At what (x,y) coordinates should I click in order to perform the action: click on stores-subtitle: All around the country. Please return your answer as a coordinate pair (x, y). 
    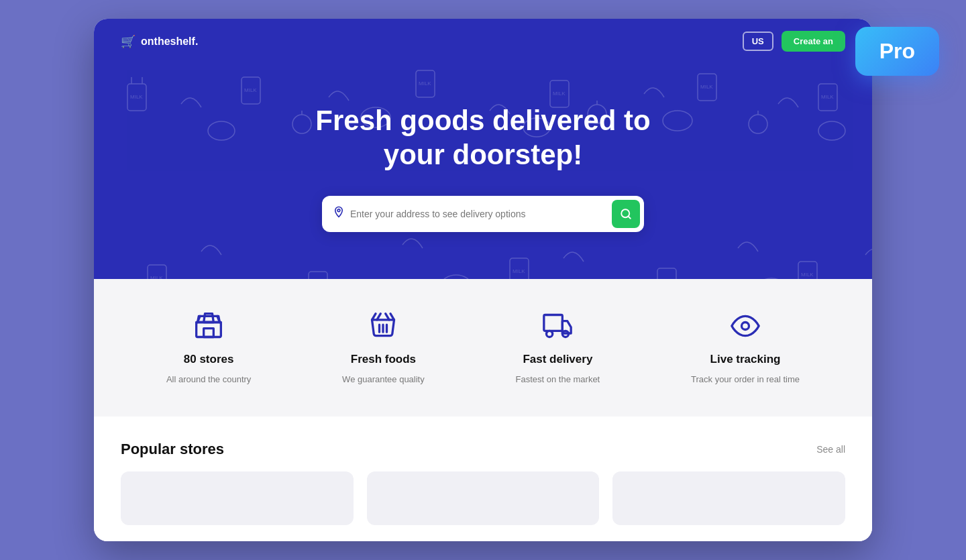
    Looking at the image, I should click on (209, 380).